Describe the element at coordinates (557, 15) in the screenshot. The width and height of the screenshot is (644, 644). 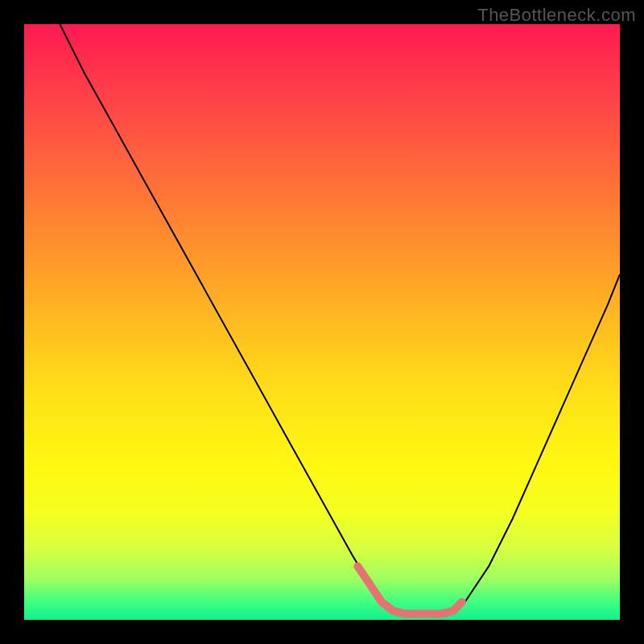
I see `watermark-text: TheBottleneck.com` at that location.